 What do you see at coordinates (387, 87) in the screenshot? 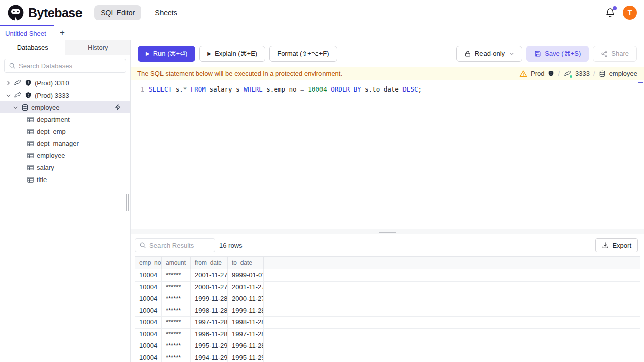
I see `sql-code-line: 1 SELECT s.* FROM salary s WHERE s.emp_n…` at bounding box center [387, 87].